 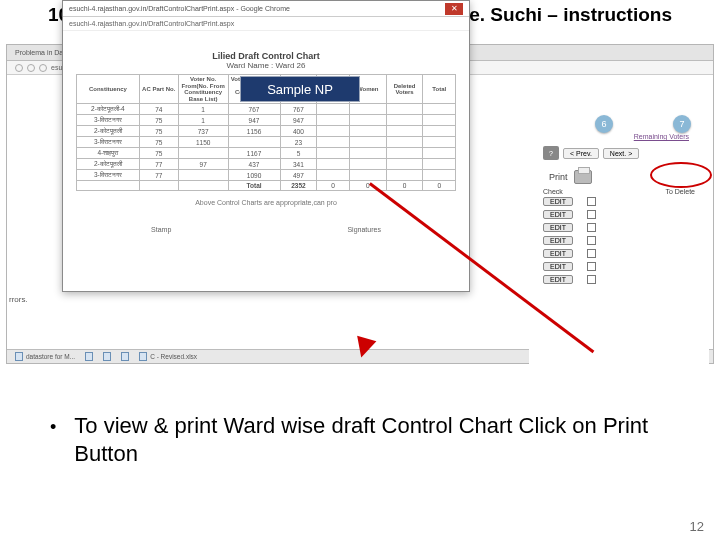 What do you see at coordinates (266, 230) in the screenshot?
I see `signature-row: Stamp Signatures` at bounding box center [266, 230].